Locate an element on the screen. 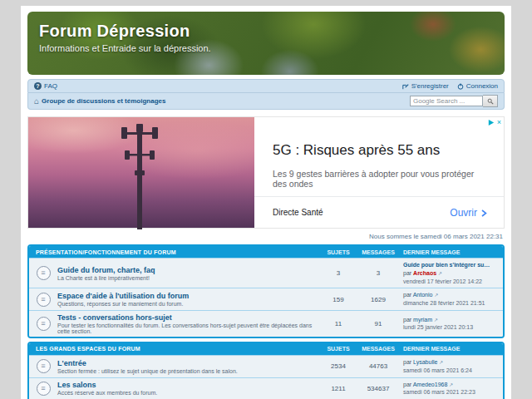  ad-close-icon: × is located at coordinates (499, 123).